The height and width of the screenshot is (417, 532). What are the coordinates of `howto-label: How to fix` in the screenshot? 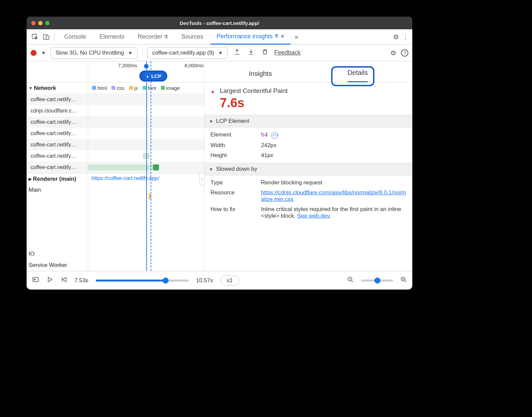 It's located at (234, 213).